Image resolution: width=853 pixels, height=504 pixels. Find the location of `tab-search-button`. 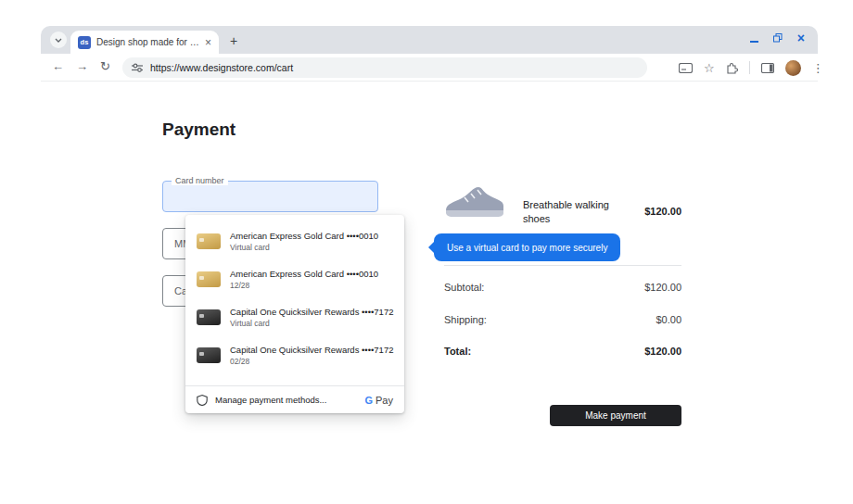

tab-search-button is located at coordinates (58, 40).